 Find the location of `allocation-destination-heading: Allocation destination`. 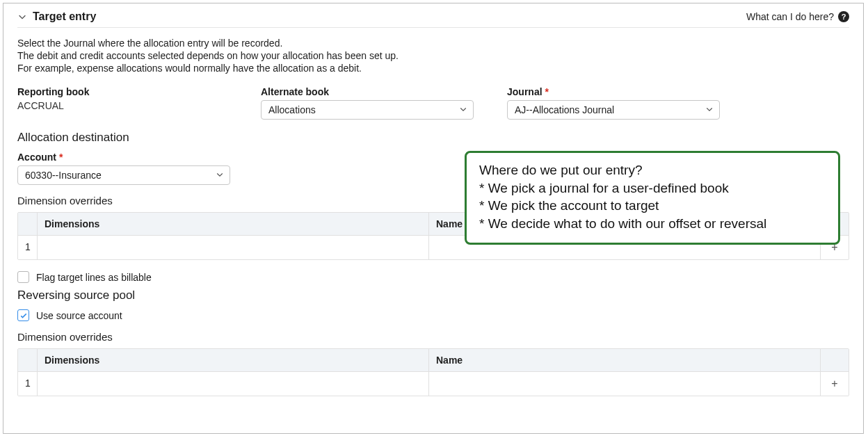

allocation-destination-heading: Allocation destination is located at coordinates (433, 138).